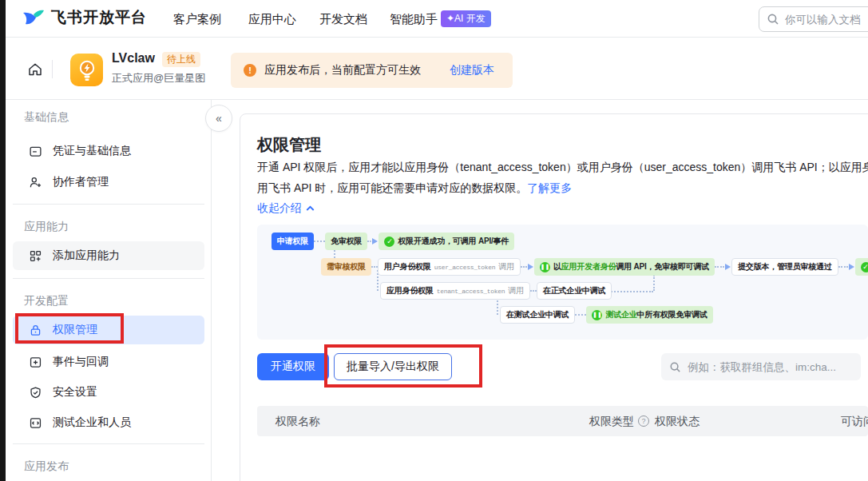 Image resolution: width=868 pixels, height=481 pixels. Describe the element at coordinates (466, 19) in the screenshot. I see `ai-dev-badge: ✦AI 开发` at that location.